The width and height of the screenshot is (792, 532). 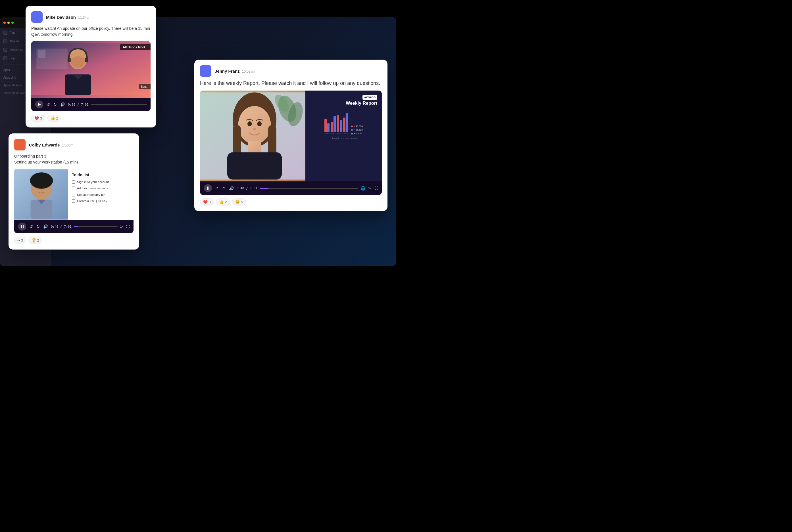 I want to click on mike-reactions: ❤️ 3 👍 2, so click(x=91, y=118).